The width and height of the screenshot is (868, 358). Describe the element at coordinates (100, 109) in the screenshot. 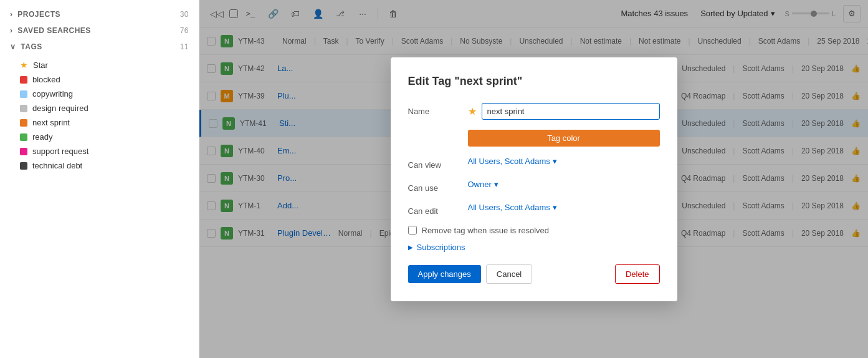

I see `tag-item-design-required: design required` at that location.